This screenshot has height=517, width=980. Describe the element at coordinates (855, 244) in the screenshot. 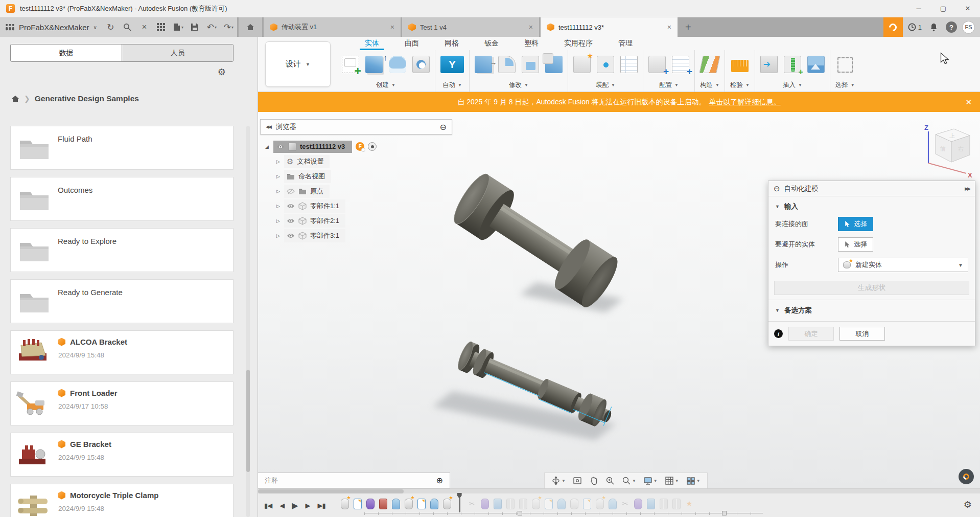

I see `select-bodies-button: 选择` at that location.